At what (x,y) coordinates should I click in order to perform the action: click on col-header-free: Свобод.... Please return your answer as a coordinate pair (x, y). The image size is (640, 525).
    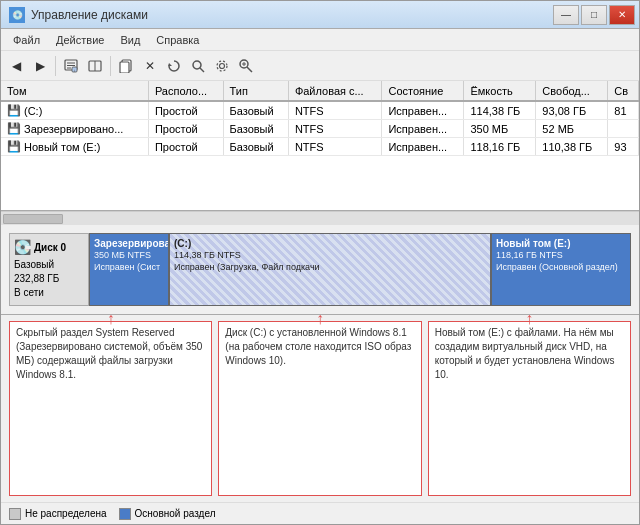
    Looking at the image, I should click on (572, 91).